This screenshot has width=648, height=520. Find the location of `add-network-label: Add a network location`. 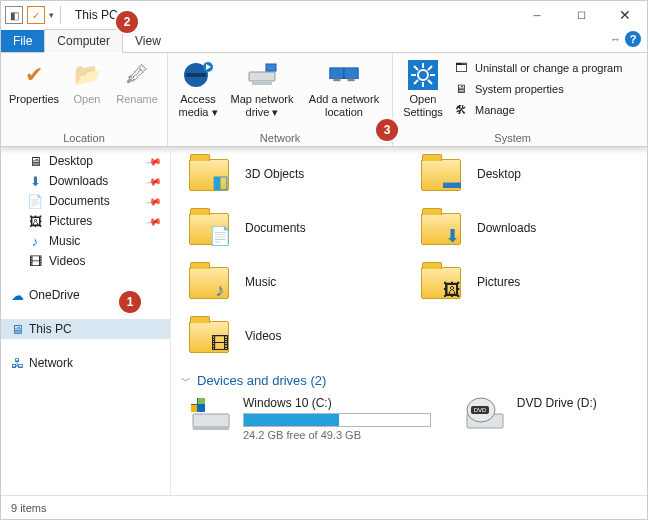

add-network-label: Add a network location is located at coordinates (344, 106).